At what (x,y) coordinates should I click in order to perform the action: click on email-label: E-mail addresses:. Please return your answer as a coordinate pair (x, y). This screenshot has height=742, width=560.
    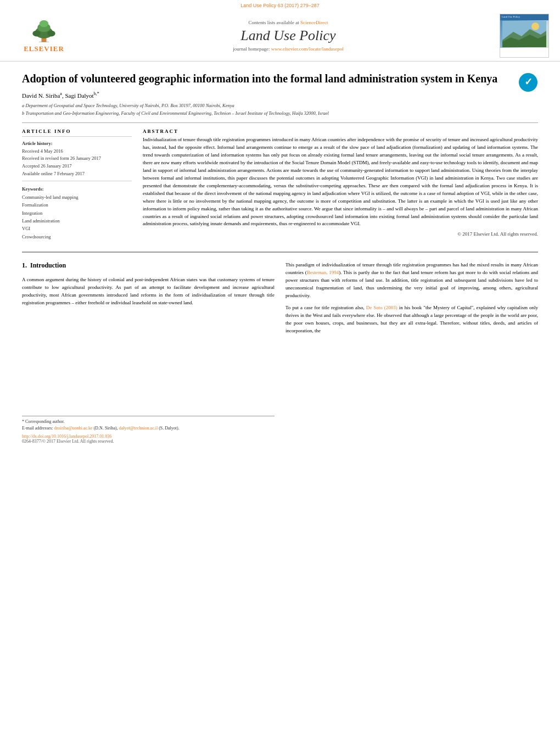
    Looking at the image, I should click on (37, 428).